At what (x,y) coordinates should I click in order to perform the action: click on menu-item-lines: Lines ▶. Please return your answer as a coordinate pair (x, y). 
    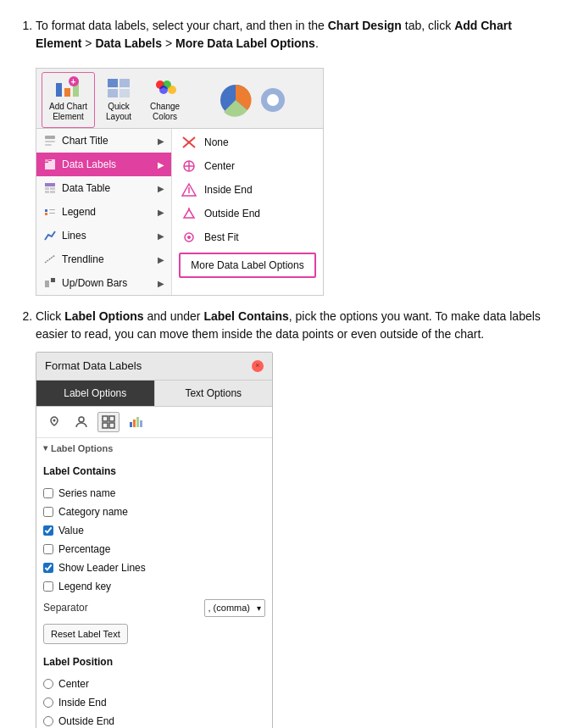
    Looking at the image, I should click on (103, 236).